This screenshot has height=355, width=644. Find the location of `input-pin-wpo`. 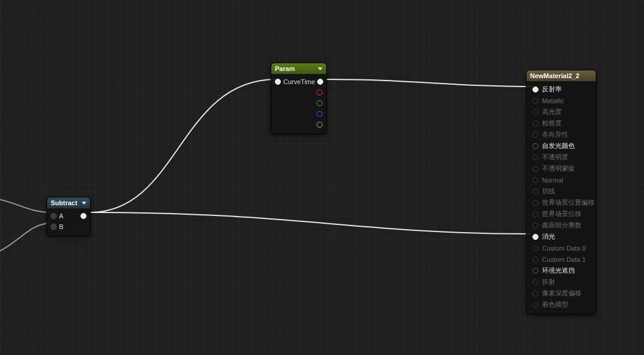

input-pin-wpo is located at coordinates (535, 203).